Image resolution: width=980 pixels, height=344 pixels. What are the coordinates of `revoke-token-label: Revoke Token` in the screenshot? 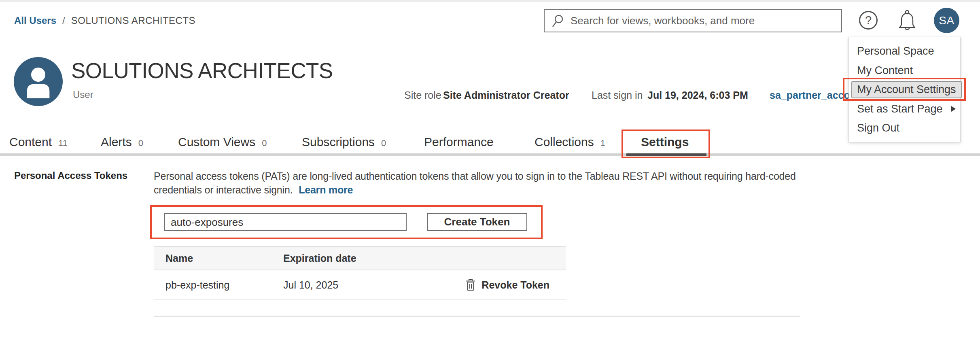 It's located at (515, 285).